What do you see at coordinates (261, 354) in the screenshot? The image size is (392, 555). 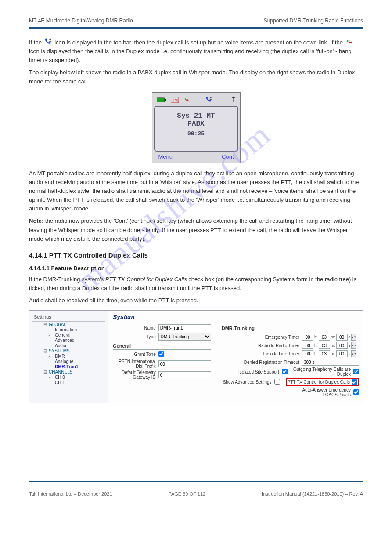 I see `r2l-label: Radio to Line Timer` at bounding box center [261, 354].